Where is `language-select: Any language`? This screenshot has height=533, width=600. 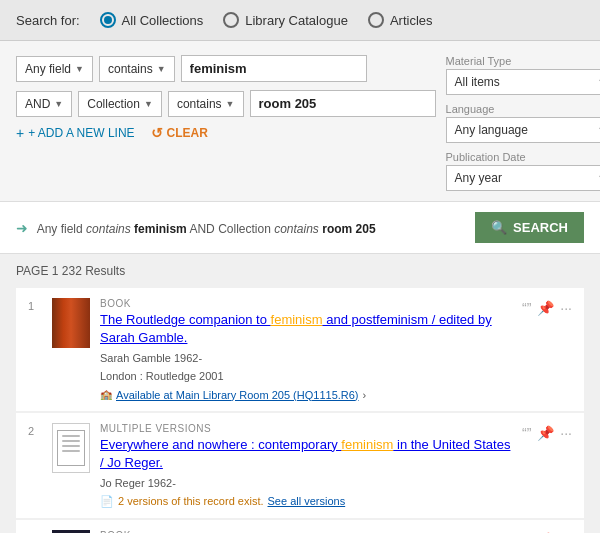 language-select: Any language is located at coordinates (523, 130).